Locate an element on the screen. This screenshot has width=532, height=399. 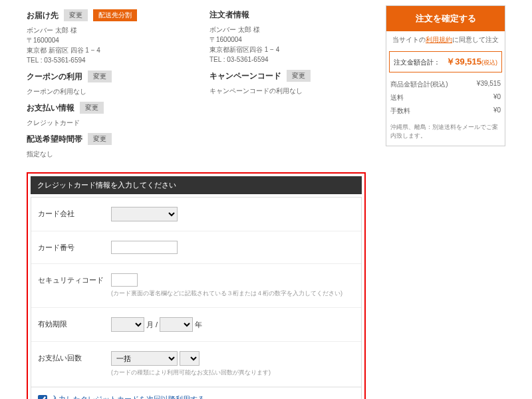
cc-times-sub-select is located at coordinates (190, 358).